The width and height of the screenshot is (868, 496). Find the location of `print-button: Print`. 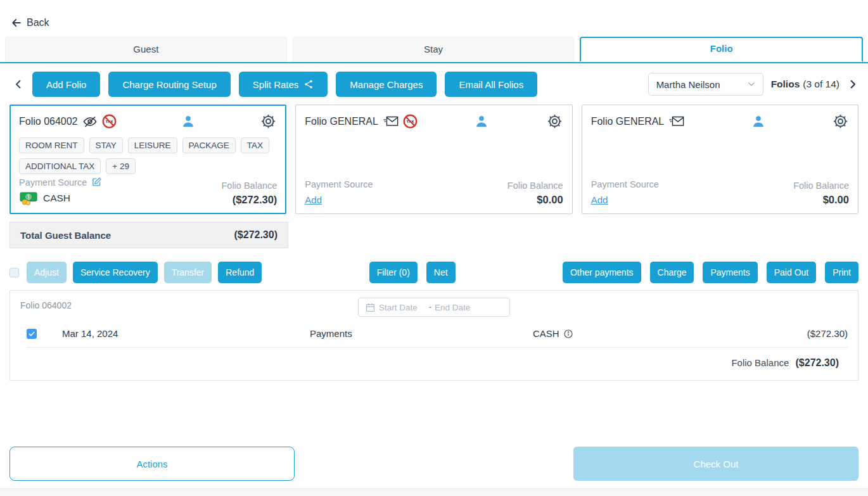

print-button: Print is located at coordinates (841, 272).